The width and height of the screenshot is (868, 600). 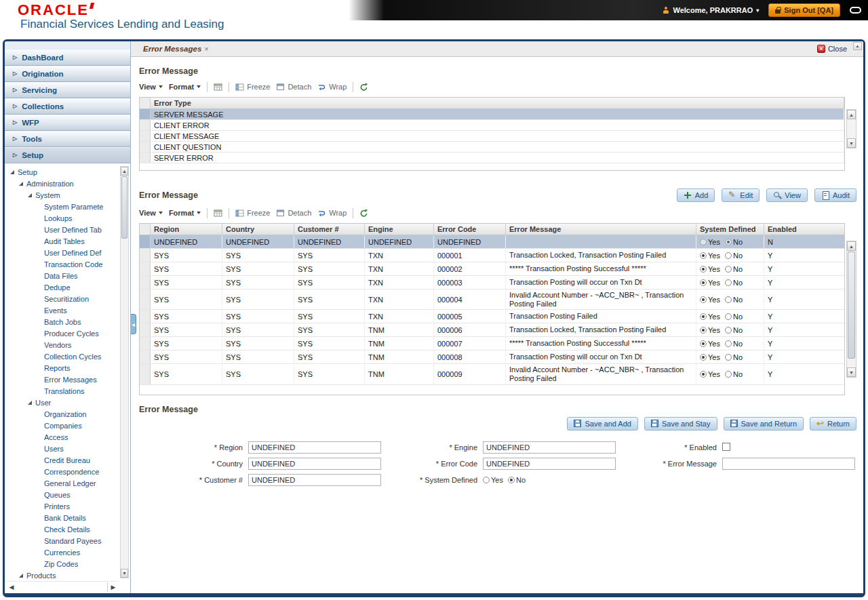 I want to click on tree-row: User Defined Tab, so click(x=62, y=229).